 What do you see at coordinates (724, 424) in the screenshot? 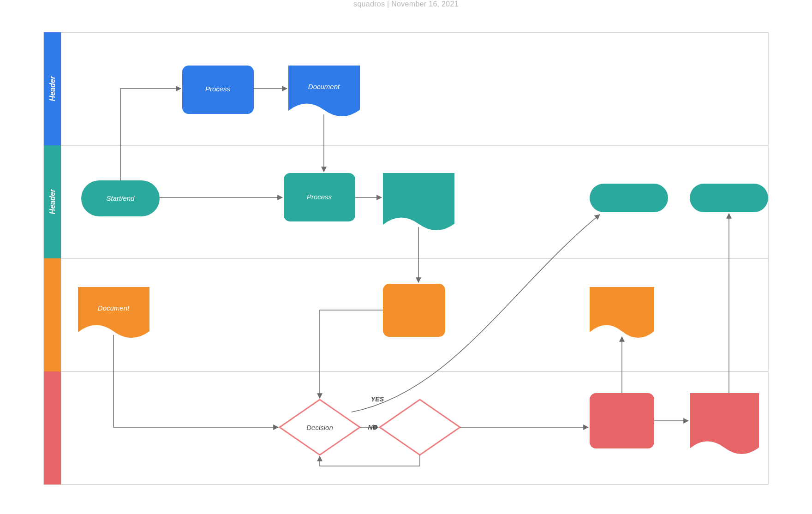
I see `red-doc` at bounding box center [724, 424].